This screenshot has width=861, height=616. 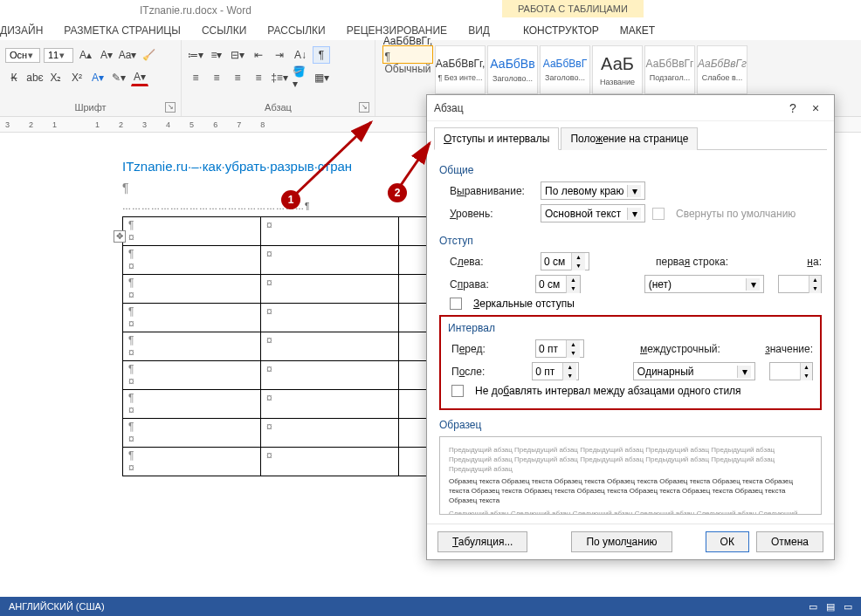 What do you see at coordinates (397, 193) in the screenshot?
I see `annotation-badge-2: 2` at bounding box center [397, 193].